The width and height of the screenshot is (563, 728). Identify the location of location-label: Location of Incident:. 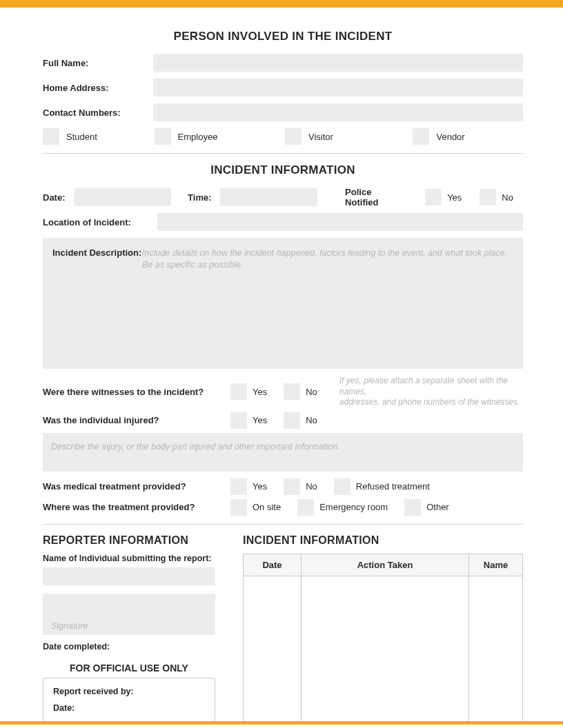
(98, 222).